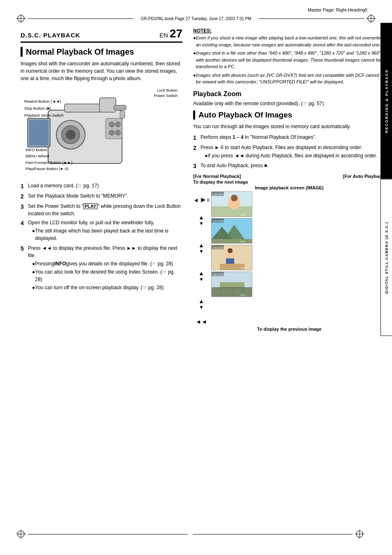 The height and width of the screenshot is (555, 392). I want to click on top-arrows: ◄ ► II, so click(201, 200).